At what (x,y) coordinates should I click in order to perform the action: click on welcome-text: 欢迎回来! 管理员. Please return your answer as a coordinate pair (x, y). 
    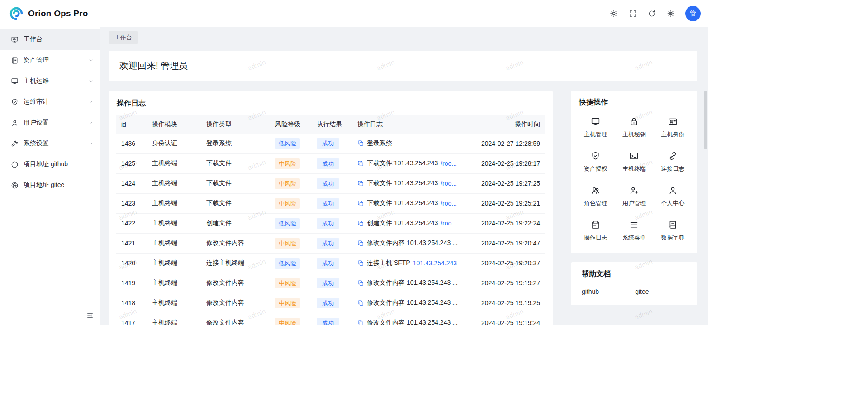
    Looking at the image, I should click on (154, 66).